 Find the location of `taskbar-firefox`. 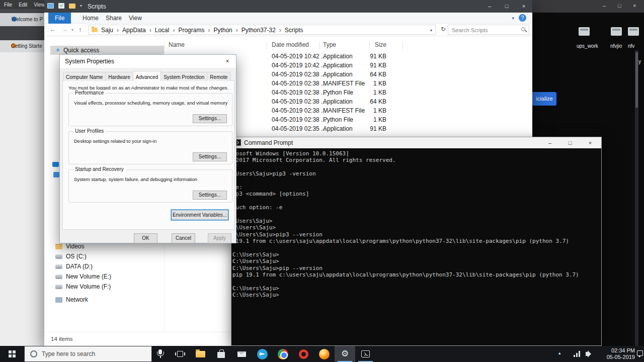

taskbar-firefox is located at coordinates (324, 354).